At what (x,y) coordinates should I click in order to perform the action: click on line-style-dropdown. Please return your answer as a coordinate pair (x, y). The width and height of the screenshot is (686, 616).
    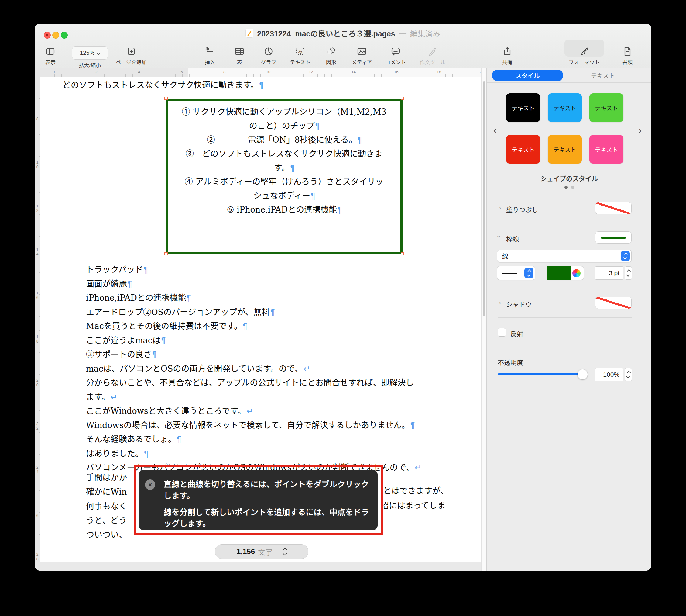
    Looking at the image, I should click on (516, 273).